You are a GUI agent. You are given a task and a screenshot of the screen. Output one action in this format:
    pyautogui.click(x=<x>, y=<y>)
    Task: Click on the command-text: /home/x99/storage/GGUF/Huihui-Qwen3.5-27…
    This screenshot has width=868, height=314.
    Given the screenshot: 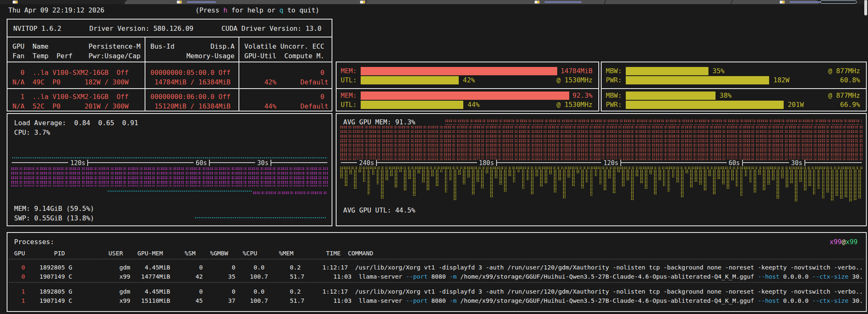 What is the action you would take?
    pyautogui.click(x=607, y=277)
    